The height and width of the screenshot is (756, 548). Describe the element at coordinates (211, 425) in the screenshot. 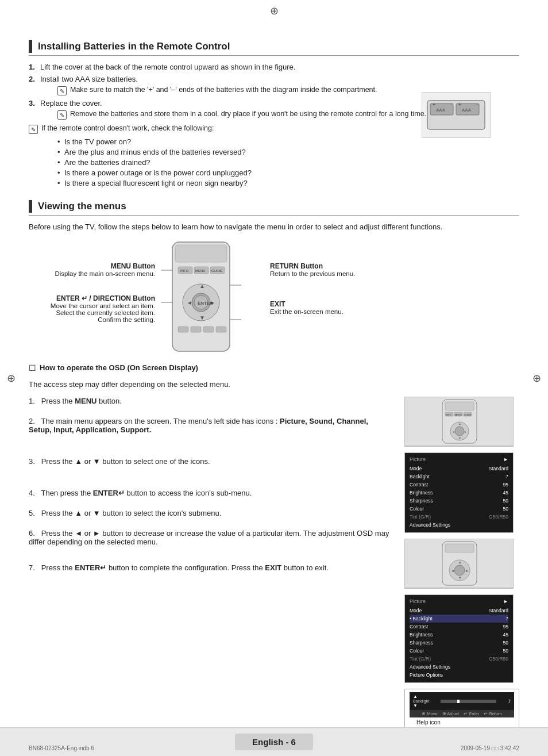

I see `osd-step-2: 2. The main menu appears on the screen. …` at that location.